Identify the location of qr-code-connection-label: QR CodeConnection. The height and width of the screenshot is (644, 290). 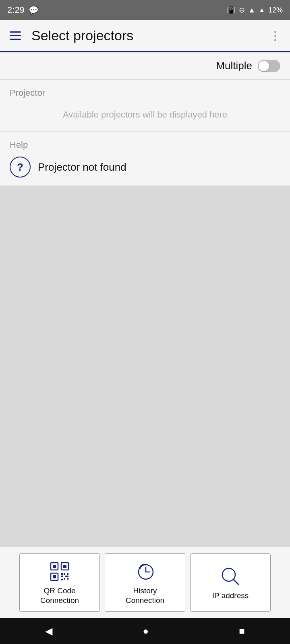
(60, 596).